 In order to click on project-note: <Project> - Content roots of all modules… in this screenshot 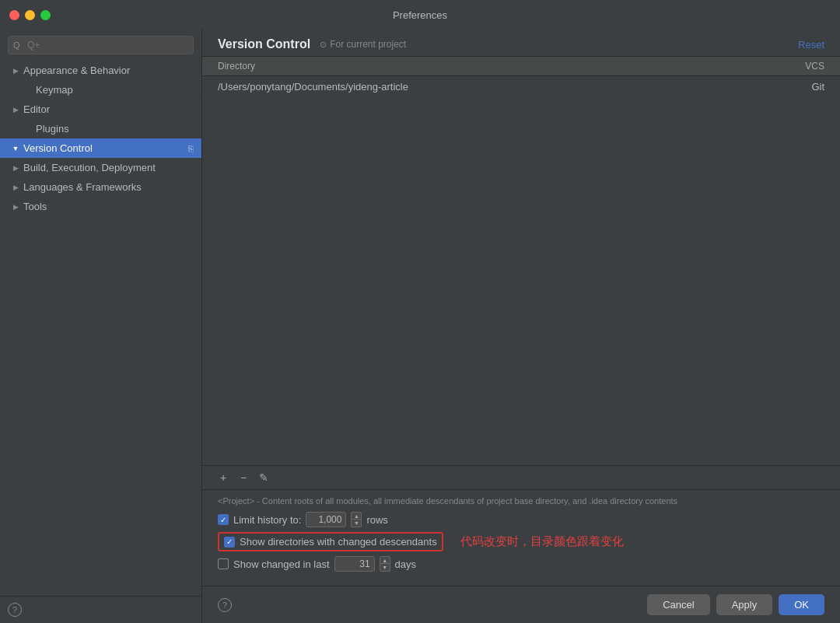, I will do `click(521, 501)`.